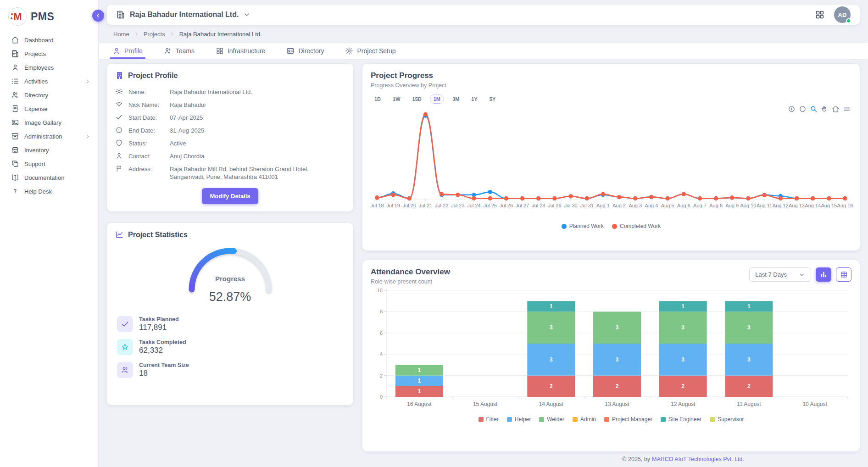 Image resolution: width=868 pixels, height=467 pixels. I want to click on svg-text: Jul 30, so click(571, 206).